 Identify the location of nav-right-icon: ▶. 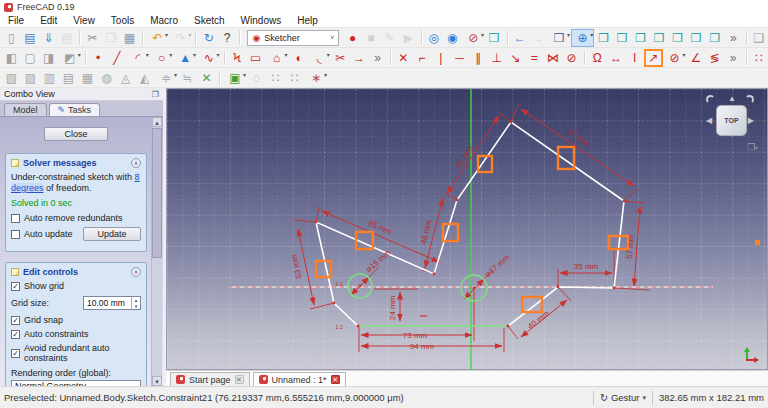
(751, 121).